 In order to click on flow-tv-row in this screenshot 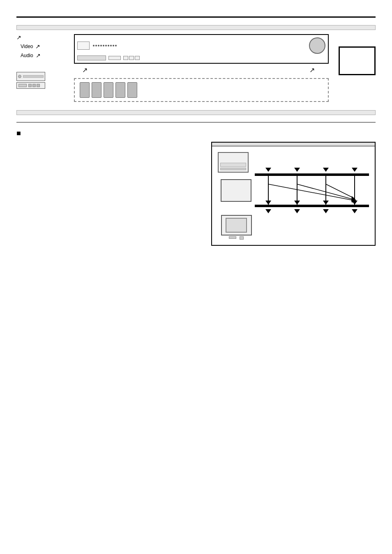, I will do `click(293, 228)`.